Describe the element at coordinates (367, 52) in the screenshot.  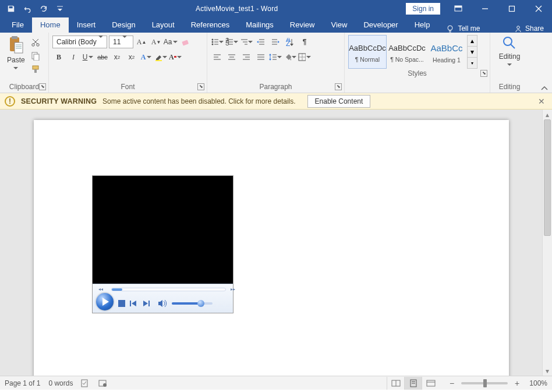
I see `style-normal: AaBbCcDc ¶ Normal` at that location.